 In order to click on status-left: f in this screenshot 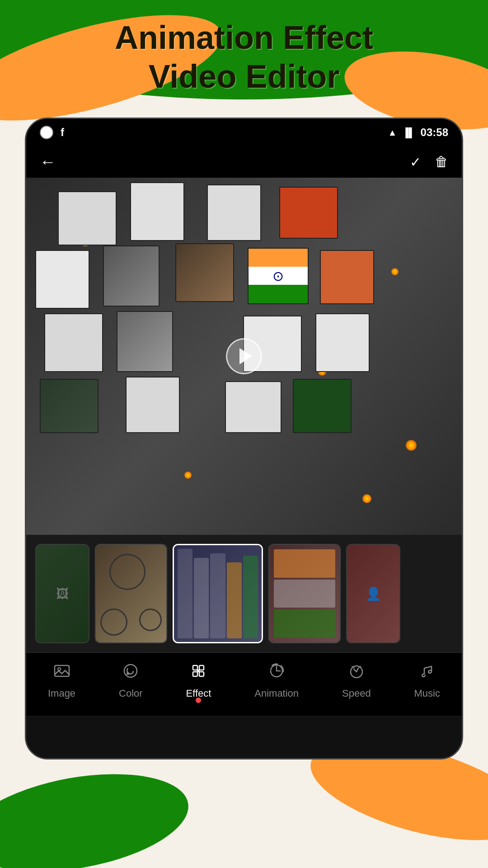, I will do `click(52, 132)`.